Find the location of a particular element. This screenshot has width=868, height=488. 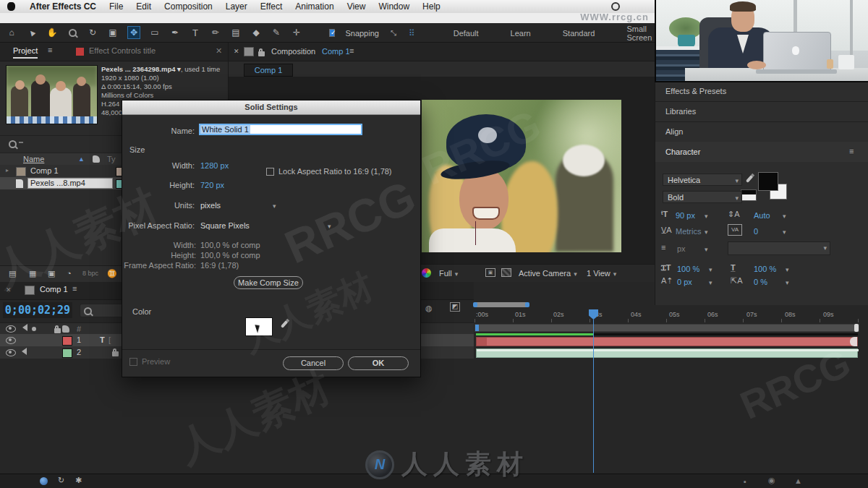

menu-app: After Effects CC is located at coordinates (63, 7).